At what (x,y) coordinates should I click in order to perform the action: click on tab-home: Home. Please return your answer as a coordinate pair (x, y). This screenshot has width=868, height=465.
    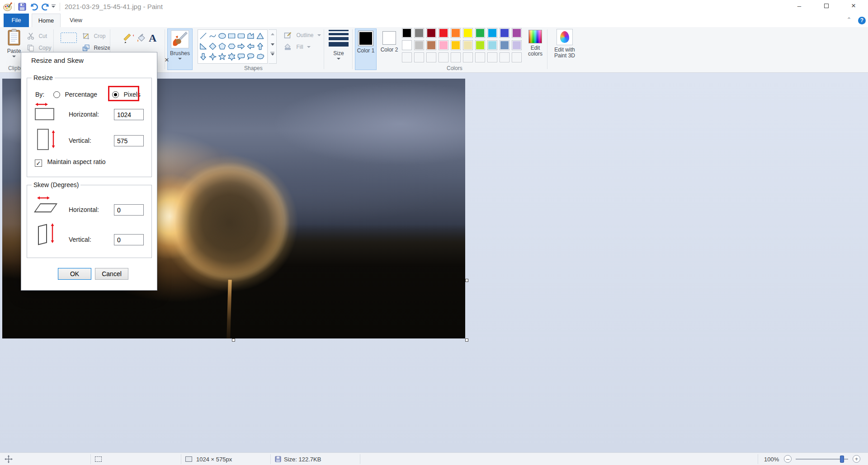
    Looking at the image, I should click on (46, 20).